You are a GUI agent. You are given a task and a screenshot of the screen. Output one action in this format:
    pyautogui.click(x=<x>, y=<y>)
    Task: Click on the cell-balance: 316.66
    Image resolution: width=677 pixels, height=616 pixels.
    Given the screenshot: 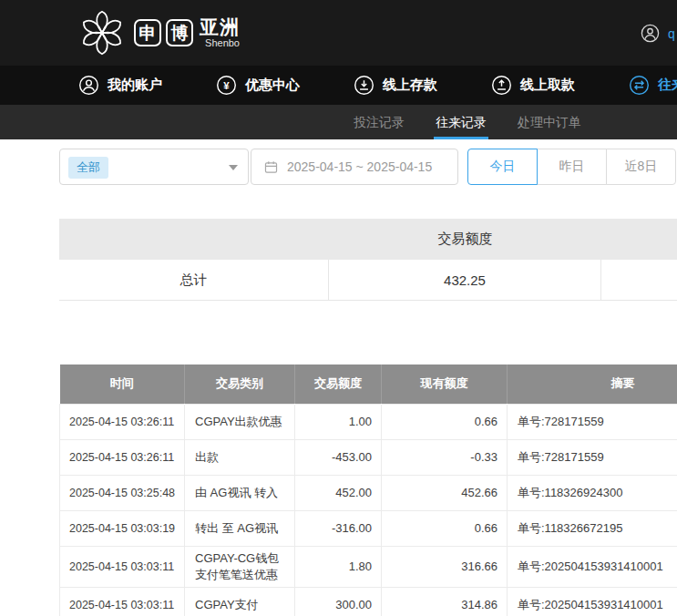 What is the action you would take?
    pyautogui.click(x=445, y=567)
    